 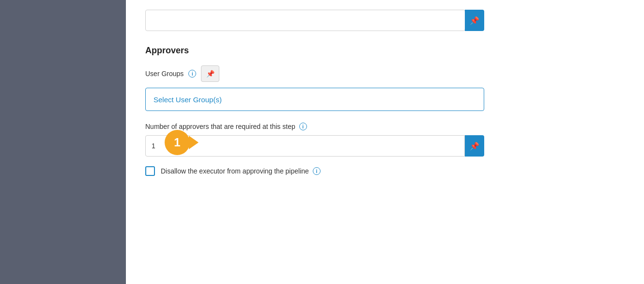 I want to click on user-groups-pin-button: 📌, so click(x=210, y=74).